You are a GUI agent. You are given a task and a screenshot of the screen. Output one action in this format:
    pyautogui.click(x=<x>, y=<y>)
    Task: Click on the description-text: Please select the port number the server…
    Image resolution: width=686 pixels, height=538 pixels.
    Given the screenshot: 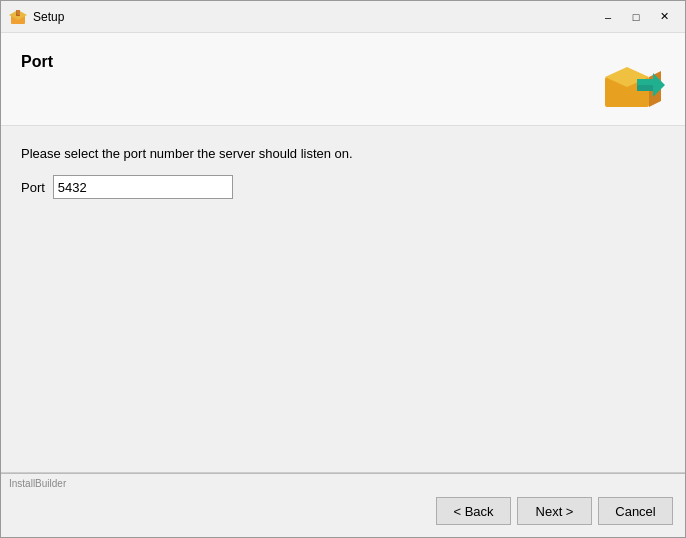 What is the action you would take?
    pyautogui.click(x=343, y=154)
    